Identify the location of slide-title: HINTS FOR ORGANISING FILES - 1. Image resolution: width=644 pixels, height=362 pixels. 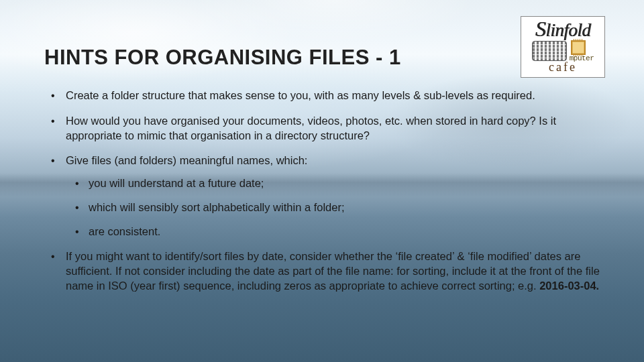
(323, 58).